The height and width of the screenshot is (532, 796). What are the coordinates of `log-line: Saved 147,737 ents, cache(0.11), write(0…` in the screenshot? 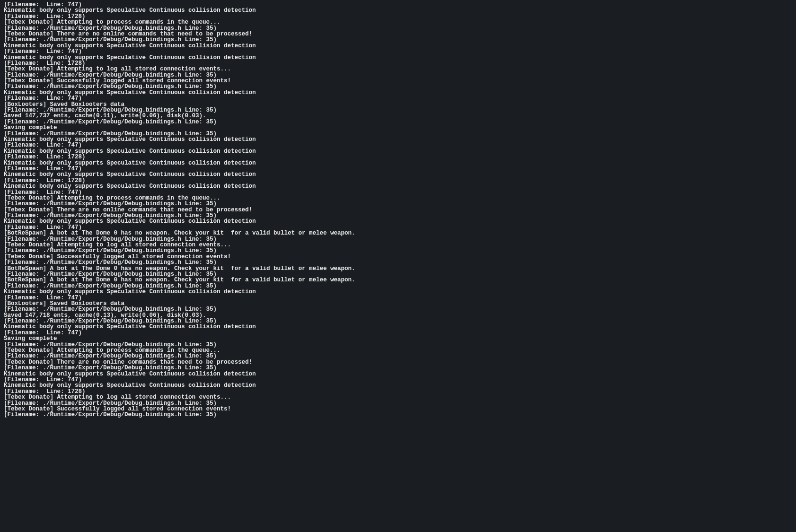 It's located at (398, 116).